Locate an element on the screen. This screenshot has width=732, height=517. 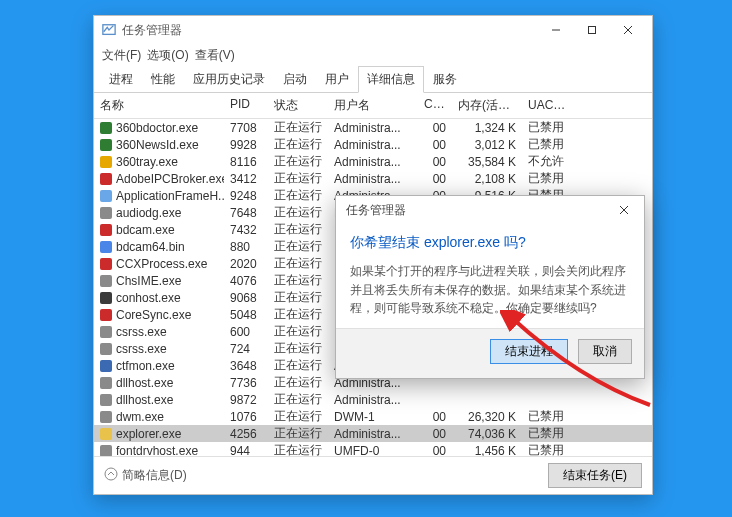
process-mem: 2,108 K is located at coordinates (487, 179).